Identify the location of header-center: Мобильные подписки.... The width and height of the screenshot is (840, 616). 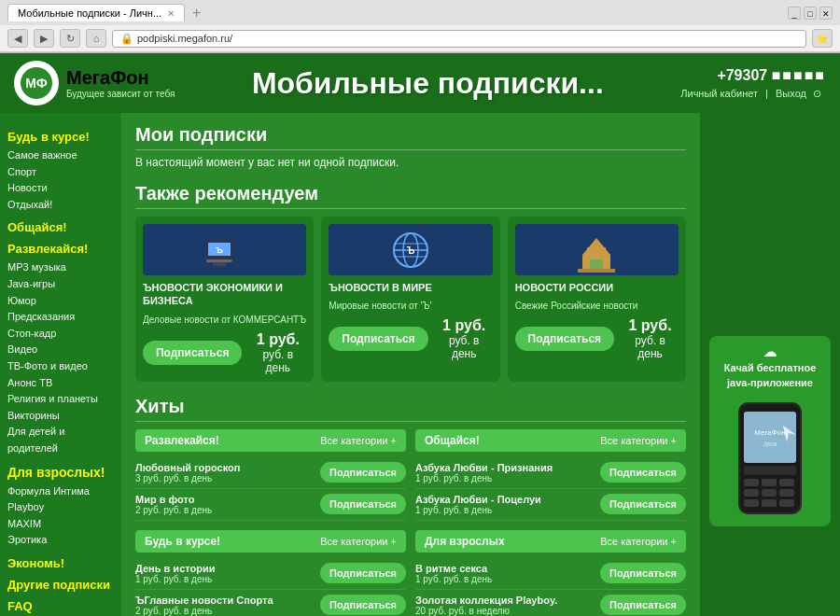
(427, 84).